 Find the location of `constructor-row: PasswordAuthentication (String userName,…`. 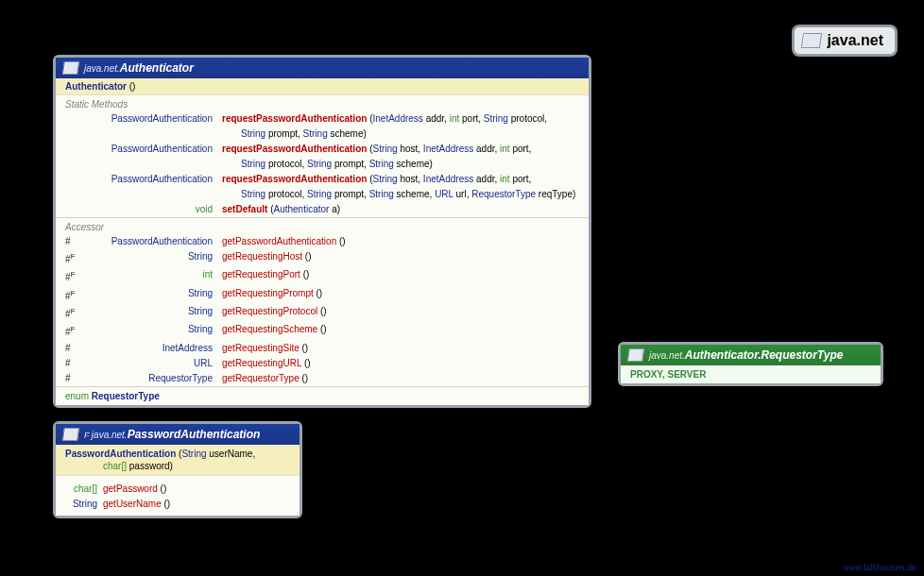

constructor-row: PasswordAuthentication (String userName,… is located at coordinates (178, 461).